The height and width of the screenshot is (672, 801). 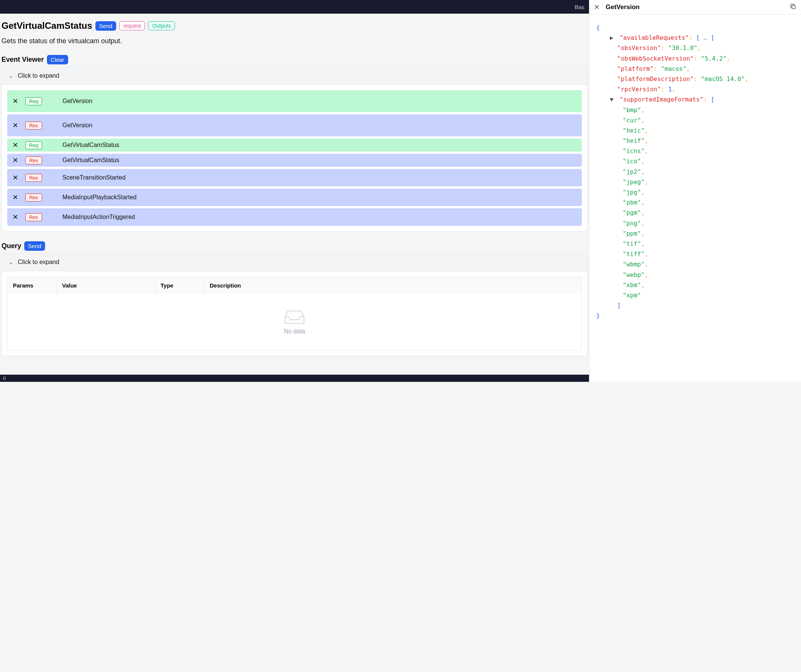 What do you see at coordinates (94, 178) in the screenshot?
I see `event-name: SceneTransitionStarted` at bounding box center [94, 178].